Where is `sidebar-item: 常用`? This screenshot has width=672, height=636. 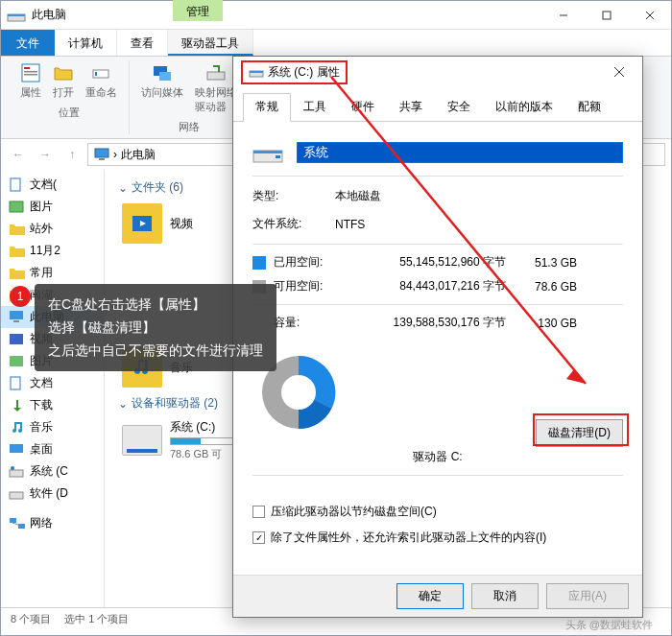
sidebar-item: 常用 is located at coordinates (52, 272).